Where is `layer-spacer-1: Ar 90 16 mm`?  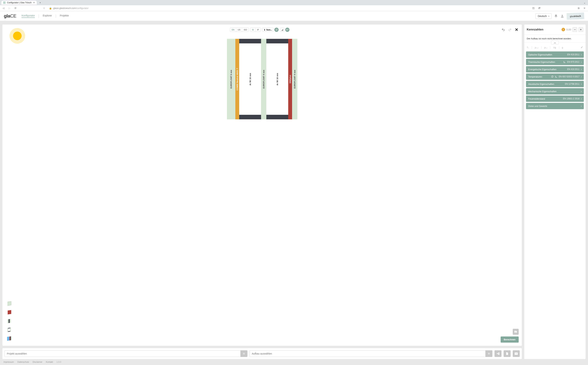 layer-spacer-1: Ar 90 16 mm is located at coordinates (250, 79).